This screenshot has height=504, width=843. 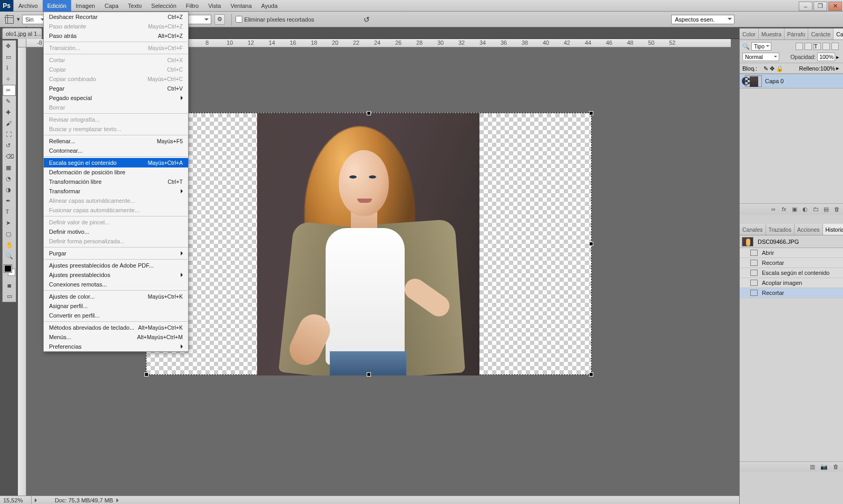 What do you see at coordinates (791, 283) in the screenshot?
I see `history-step: Acoplar imagen` at bounding box center [791, 283].